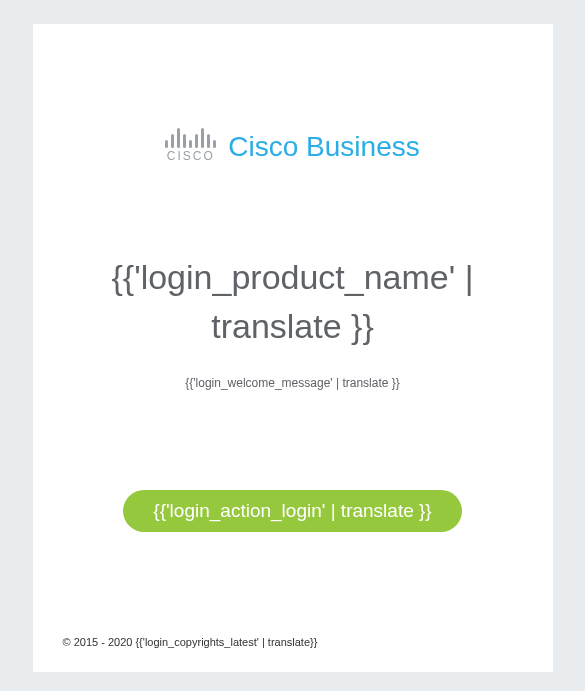  What do you see at coordinates (324, 148) in the screenshot?
I see `brand-name: Cisco Business` at bounding box center [324, 148].